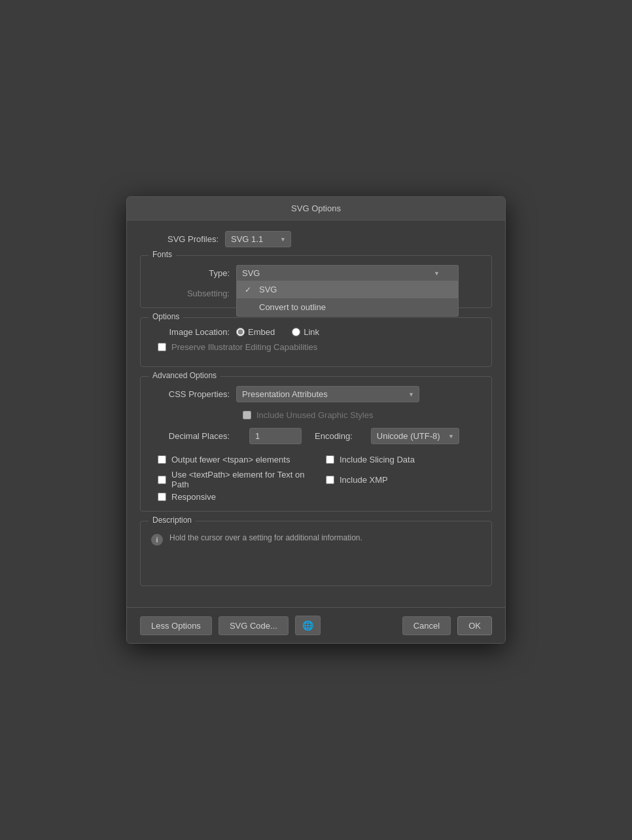 The image size is (632, 840). What do you see at coordinates (316, 415) in the screenshot?
I see `unused-styles-row: Include Unused Graphic Styles` at bounding box center [316, 415].